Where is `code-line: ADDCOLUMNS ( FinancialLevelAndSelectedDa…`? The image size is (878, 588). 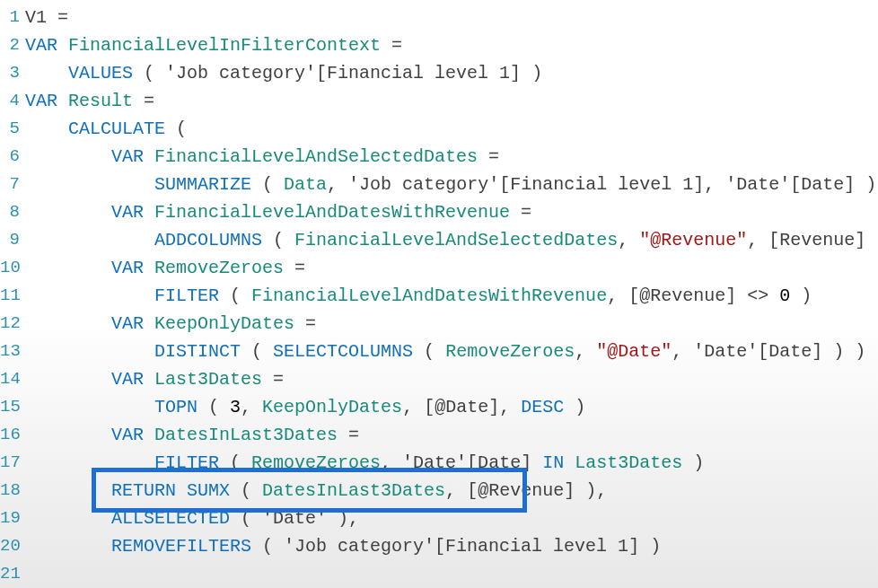 code-line: ADDCOLUMNS ( FinancialLevelAndSelectedDa… is located at coordinates (452, 241).